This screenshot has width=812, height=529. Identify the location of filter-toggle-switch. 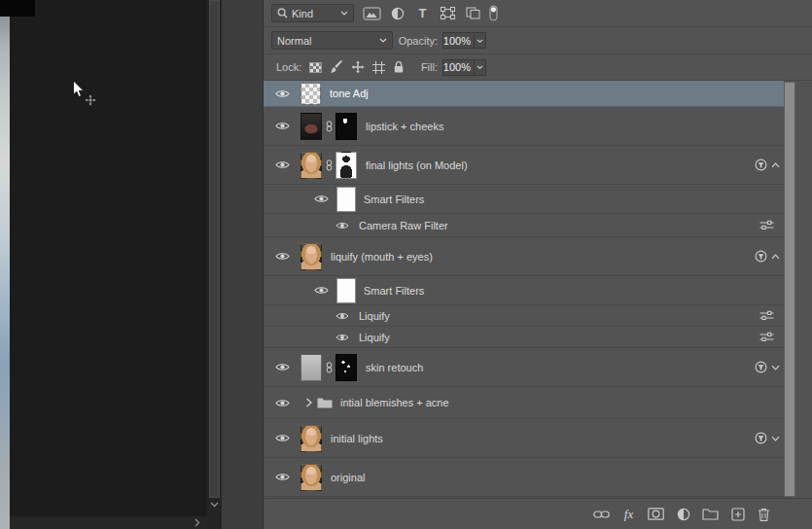
(494, 14).